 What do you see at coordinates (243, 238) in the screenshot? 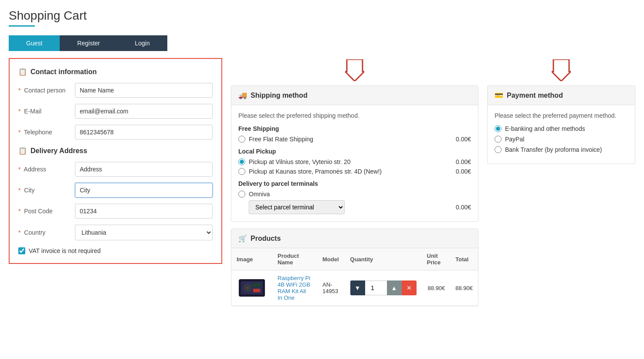
I see `cart-icon: 🛒` at bounding box center [243, 238].